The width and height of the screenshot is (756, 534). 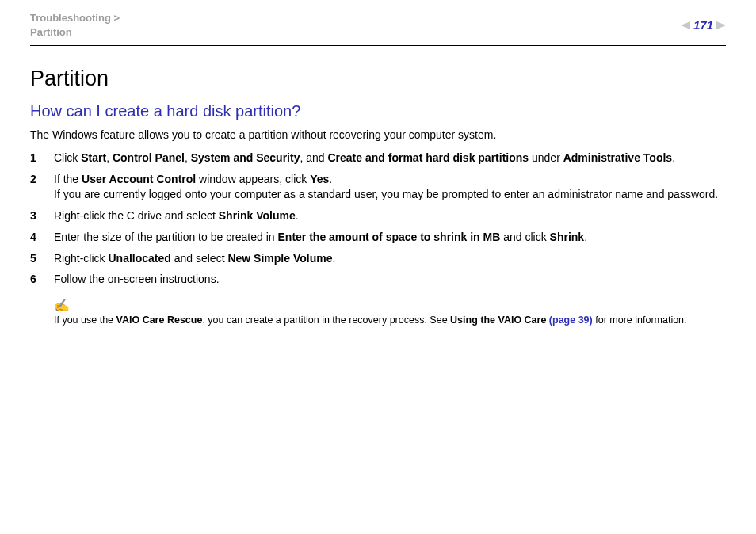 What do you see at coordinates (378, 279) in the screenshot?
I see `step-6: Follow the on-screen instructions.` at bounding box center [378, 279].